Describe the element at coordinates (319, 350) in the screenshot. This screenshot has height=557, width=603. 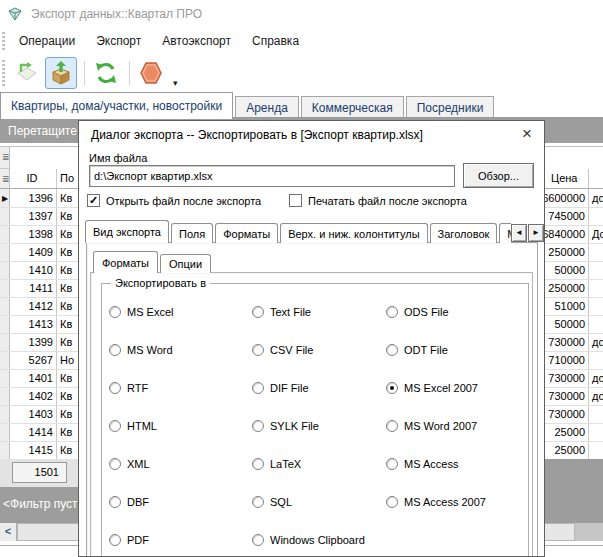
I see `radio-csv-file: CSV File` at that location.